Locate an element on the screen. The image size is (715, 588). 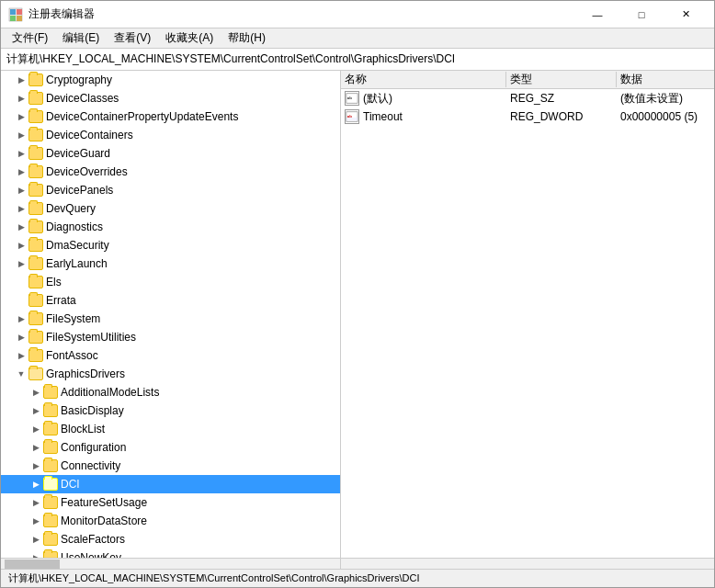
maximize-button: □ is located at coordinates (641, 15).